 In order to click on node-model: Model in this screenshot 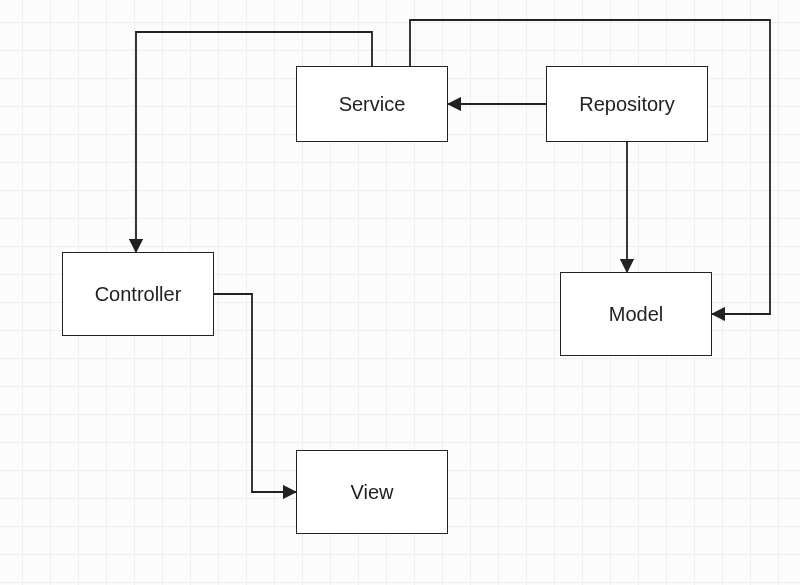, I will do `click(636, 314)`.